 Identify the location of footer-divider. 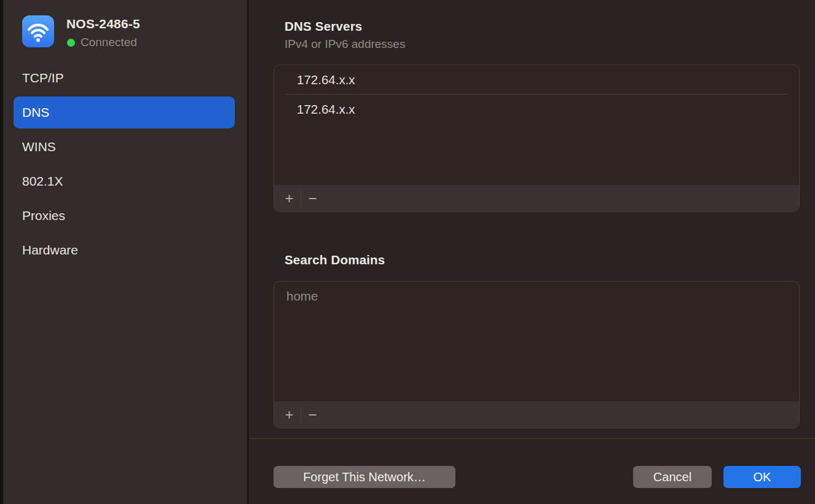
(532, 439).